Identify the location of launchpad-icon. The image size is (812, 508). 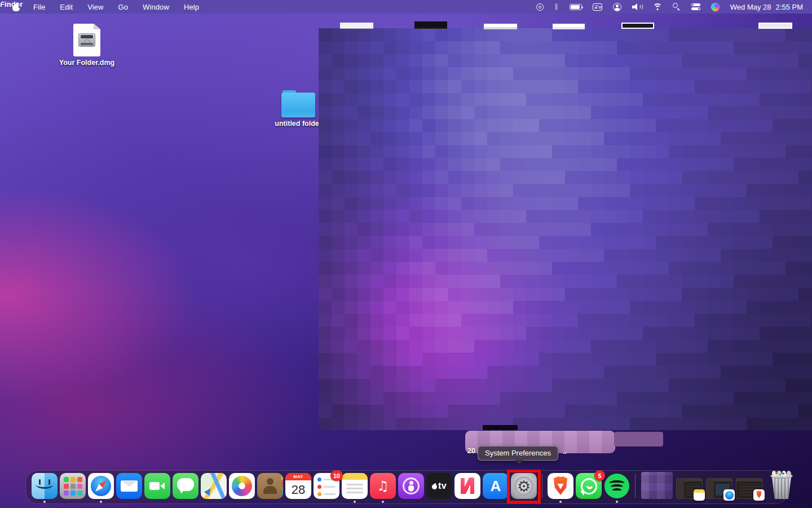
(73, 486).